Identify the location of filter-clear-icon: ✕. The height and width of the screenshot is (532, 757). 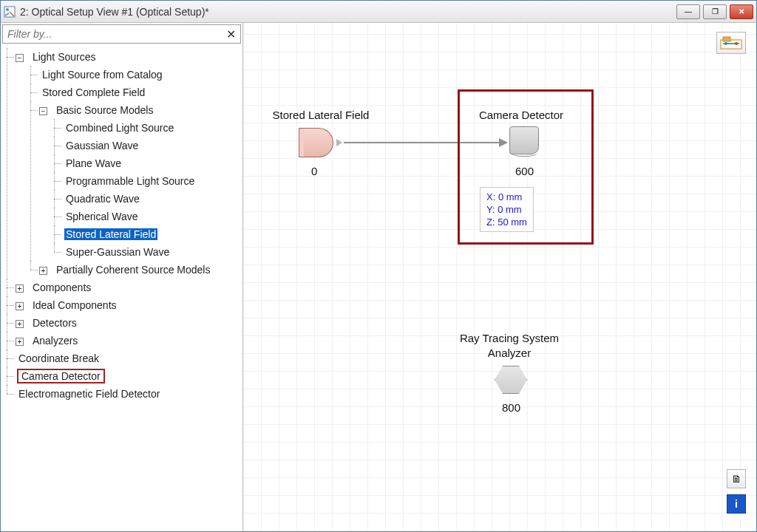
(231, 34).